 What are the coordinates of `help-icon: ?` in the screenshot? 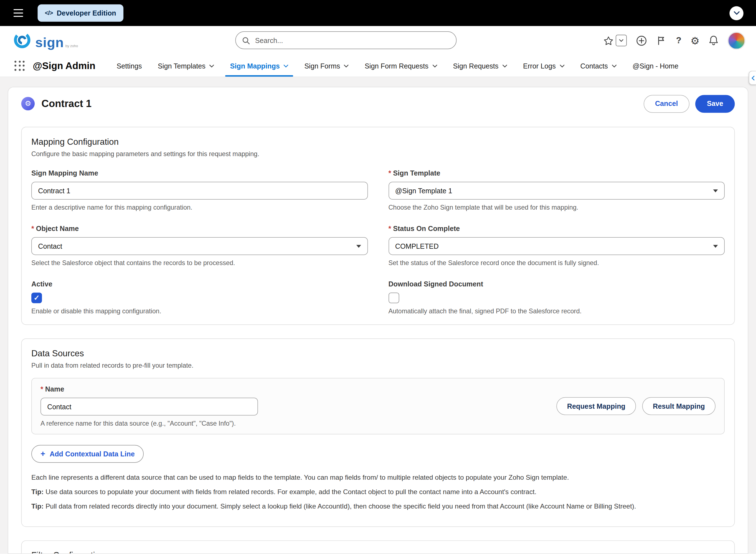 It's located at (679, 41).